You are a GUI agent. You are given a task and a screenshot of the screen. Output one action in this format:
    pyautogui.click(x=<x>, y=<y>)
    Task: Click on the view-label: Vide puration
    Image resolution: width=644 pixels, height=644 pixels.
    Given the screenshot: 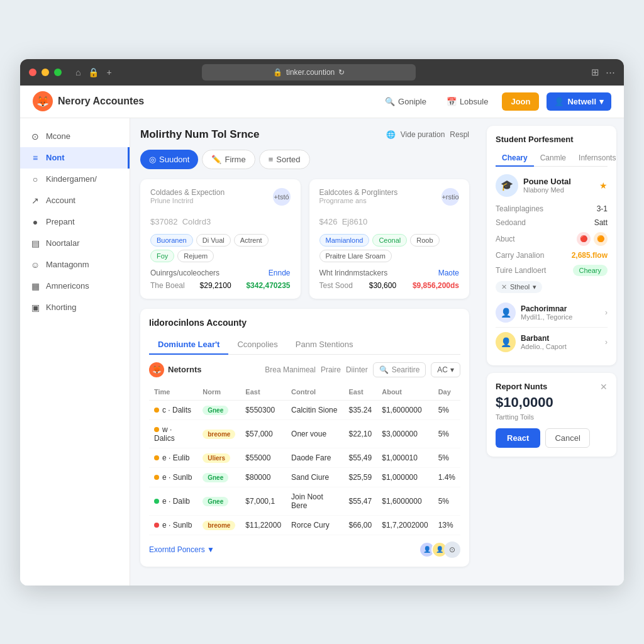 What is the action you would take?
    pyautogui.click(x=423, y=135)
    